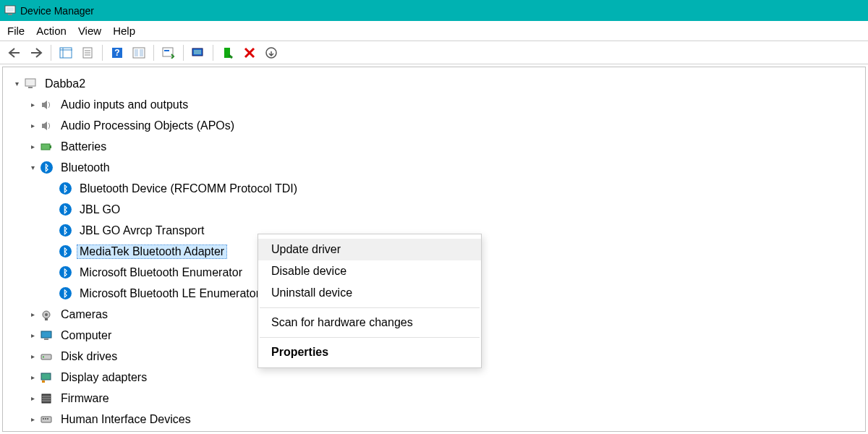 The height and width of the screenshot is (434, 868). I want to click on toolbar: ?, so click(434, 53).